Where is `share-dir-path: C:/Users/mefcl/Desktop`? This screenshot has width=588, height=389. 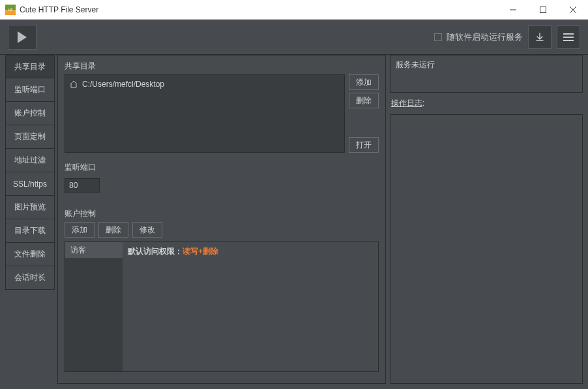 share-dir-path: C:/Users/mefcl/Desktop is located at coordinates (123, 84).